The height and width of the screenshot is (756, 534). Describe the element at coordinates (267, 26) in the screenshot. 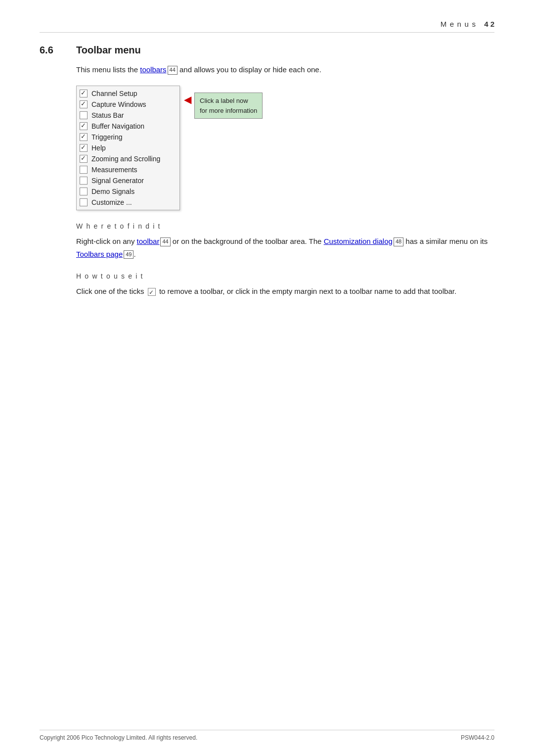

I see `page-header: M e n u s 4 2` at that location.